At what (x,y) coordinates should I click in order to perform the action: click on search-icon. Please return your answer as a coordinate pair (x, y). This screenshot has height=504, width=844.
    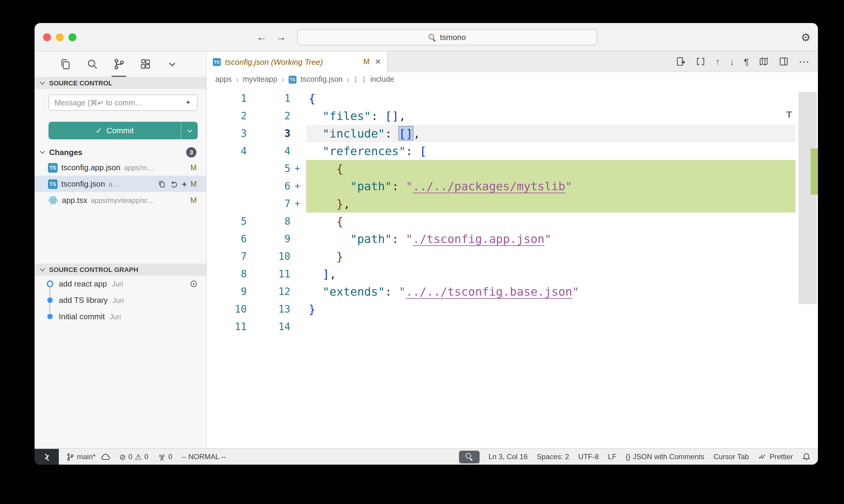
    Looking at the image, I should click on (432, 37).